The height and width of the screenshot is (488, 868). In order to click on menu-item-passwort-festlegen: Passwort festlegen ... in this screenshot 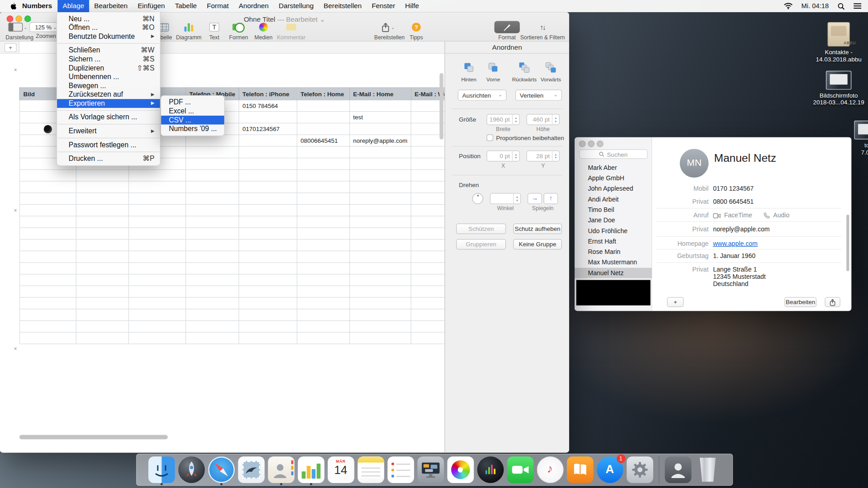, I will do `click(108, 145)`.